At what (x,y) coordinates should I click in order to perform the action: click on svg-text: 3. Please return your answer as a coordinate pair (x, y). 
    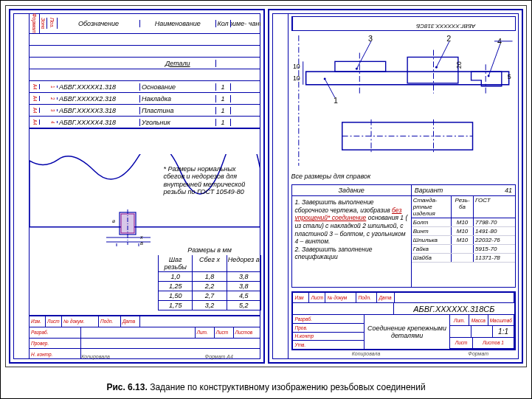
    Looking at the image, I should click on (370, 39).